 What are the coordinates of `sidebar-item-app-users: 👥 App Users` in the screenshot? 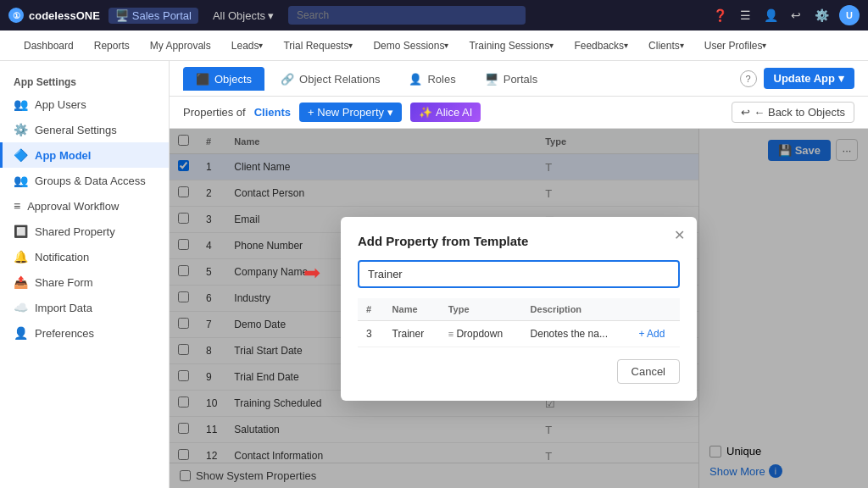 It's located at (85, 104).